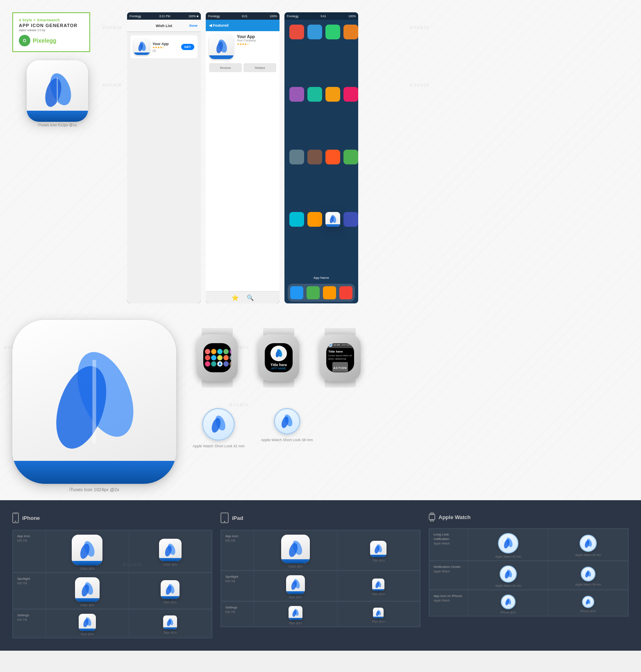 The image size is (641, 672). I want to click on rim-ipadset58, so click(295, 619).